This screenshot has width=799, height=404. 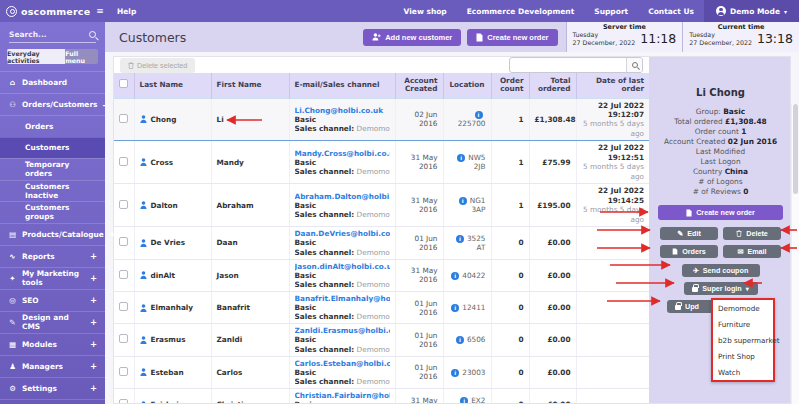 I want to click on sidebar-item: Orders, so click(x=52, y=126).